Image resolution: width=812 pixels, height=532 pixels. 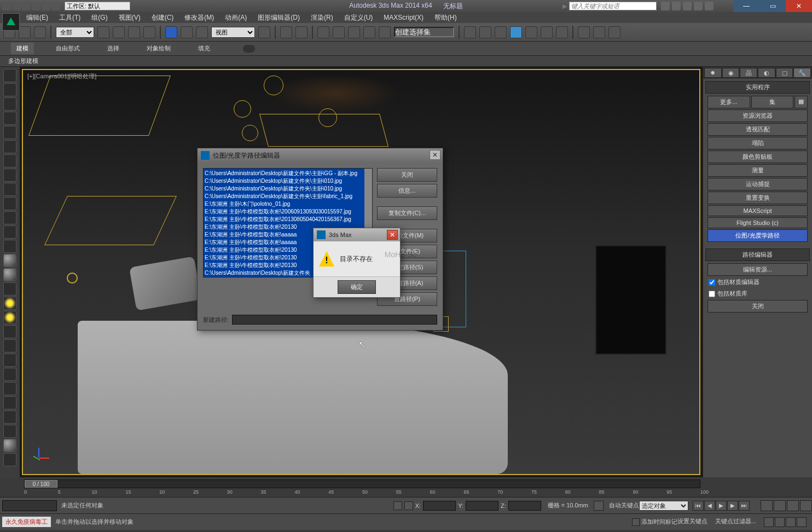 What do you see at coordinates (757, 282) in the screenshot?
I see `include-mtl-editor-check: 包括材质编辑器` at bounding box center [757, 282].